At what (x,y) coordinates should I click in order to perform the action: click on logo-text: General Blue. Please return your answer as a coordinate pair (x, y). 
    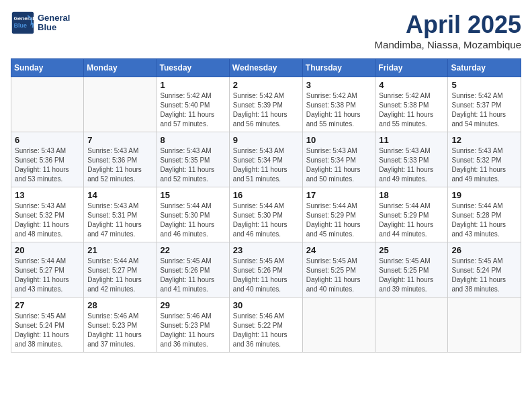
    Looking at the image, I should click on (54, 23).